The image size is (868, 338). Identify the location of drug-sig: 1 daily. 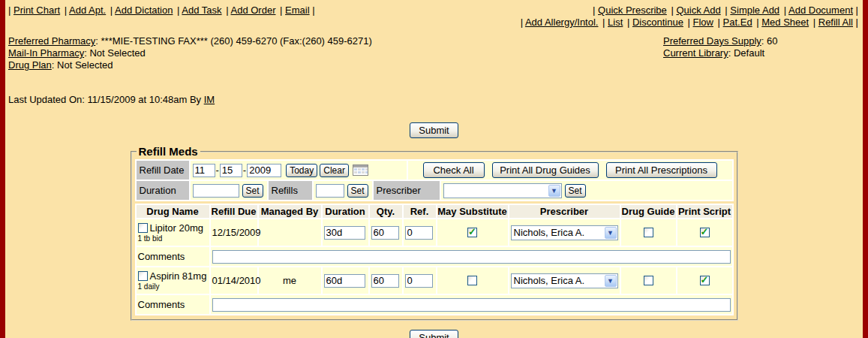
(173, 287).